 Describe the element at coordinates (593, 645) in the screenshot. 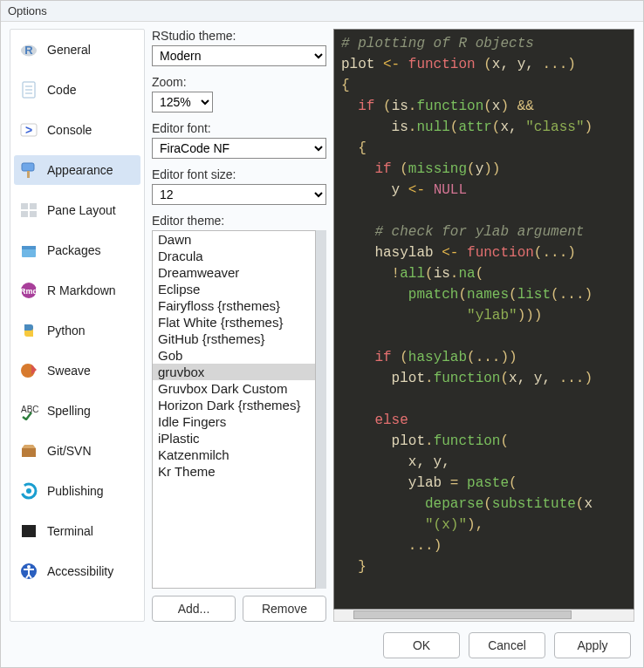

I see `apply-button: Apply` at that location.